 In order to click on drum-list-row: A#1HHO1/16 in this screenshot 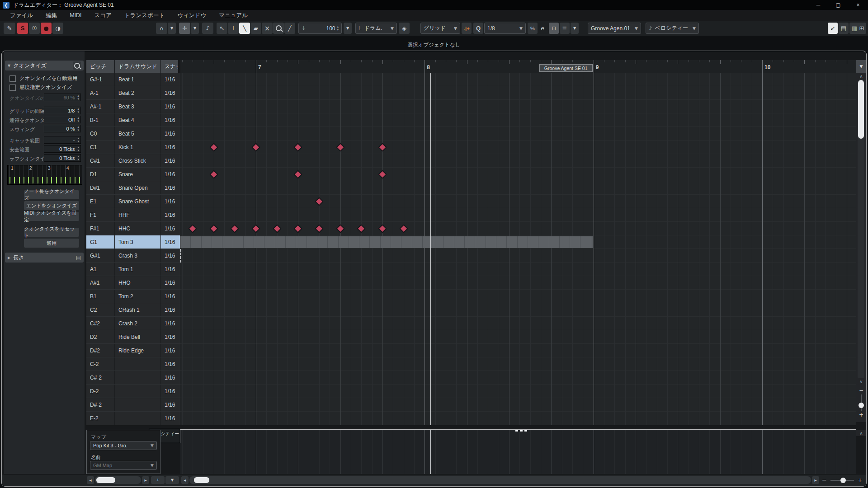, I will do `click(133, 283)`.